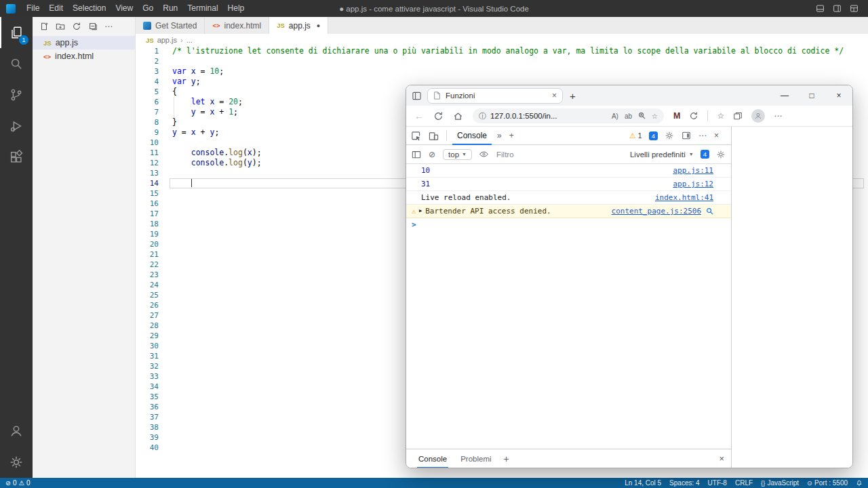 The image size is (868, 488). Describe the element at coordinates (124, 8) in the screenshot. I see `menu-view: View` at that location.